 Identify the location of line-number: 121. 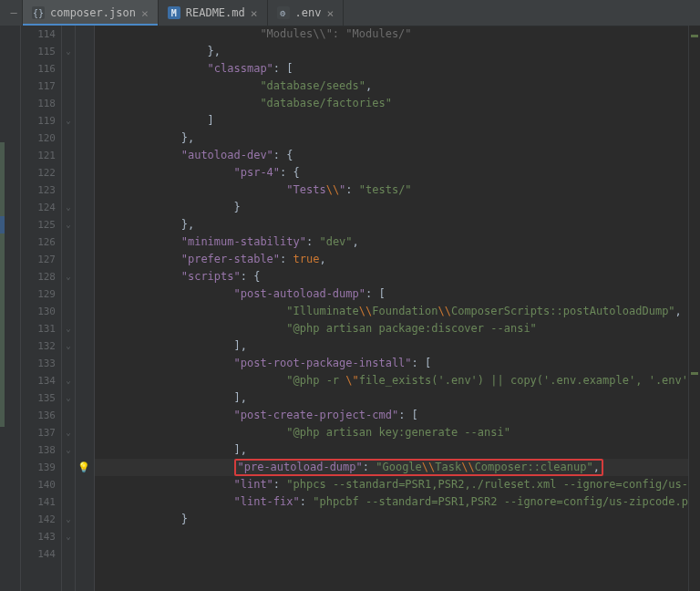
(41, 155).